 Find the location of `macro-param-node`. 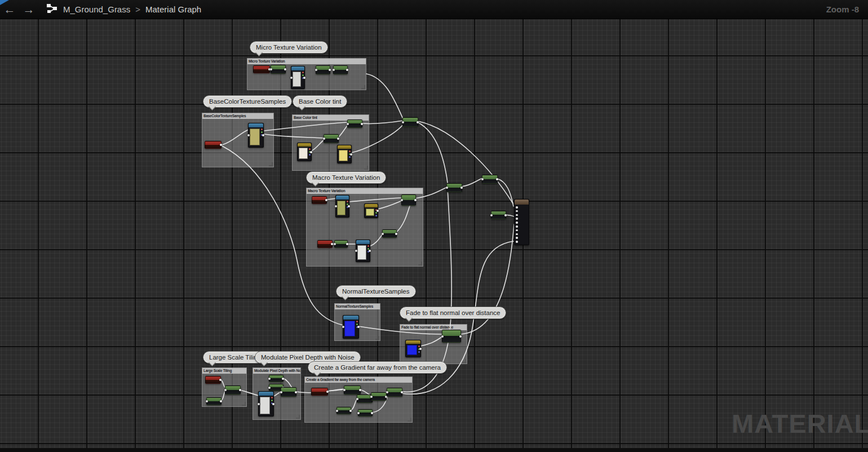

macro-param-node is located at coordinates (371, 211).